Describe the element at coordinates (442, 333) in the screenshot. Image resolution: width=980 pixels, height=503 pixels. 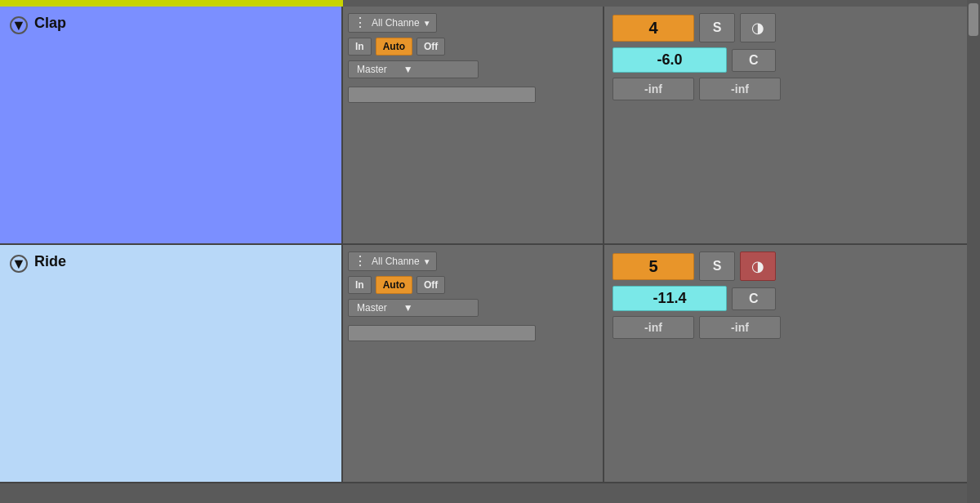
I see `progress-bar-ride` at that location.